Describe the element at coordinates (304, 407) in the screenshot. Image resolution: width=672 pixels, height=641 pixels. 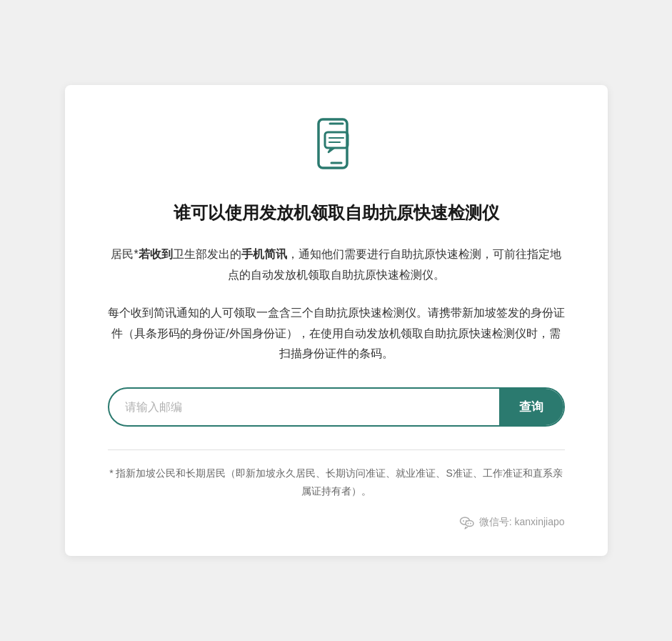
I see `postal-code-input` at that location.